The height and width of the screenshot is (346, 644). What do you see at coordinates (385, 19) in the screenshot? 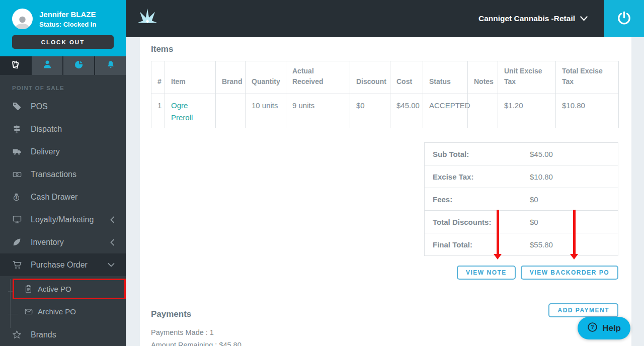
I see `topbar: Canniget Cannabis -Retail` at bounding box center [385, 19].